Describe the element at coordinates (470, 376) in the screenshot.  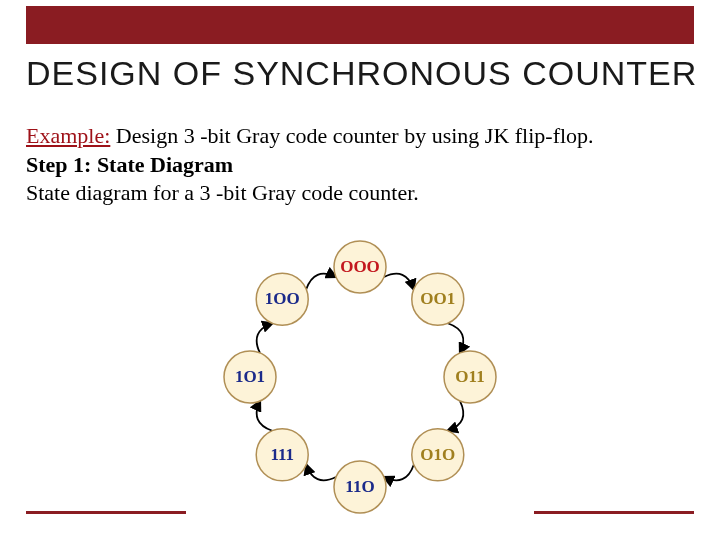
I see `svg-text: O11` at that location.